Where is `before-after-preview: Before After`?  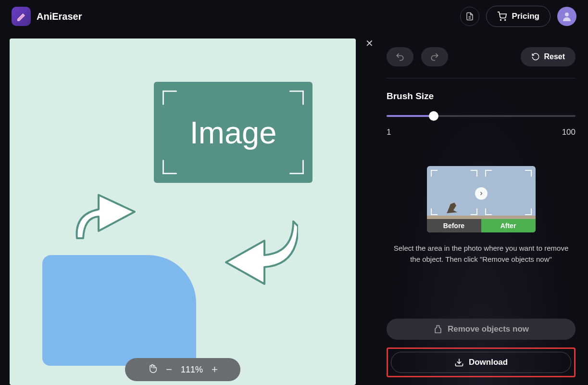 before-after-preview: Before After is located at coordinates (481, 199).